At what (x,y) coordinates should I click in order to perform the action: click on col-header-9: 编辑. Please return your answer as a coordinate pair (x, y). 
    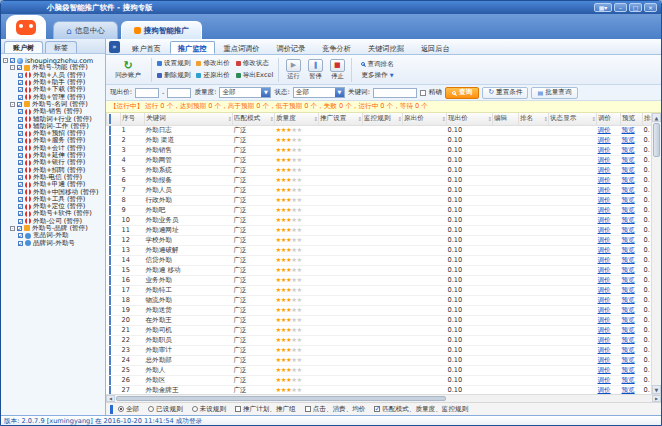
    Looking at the image, I should click on (506, 119).